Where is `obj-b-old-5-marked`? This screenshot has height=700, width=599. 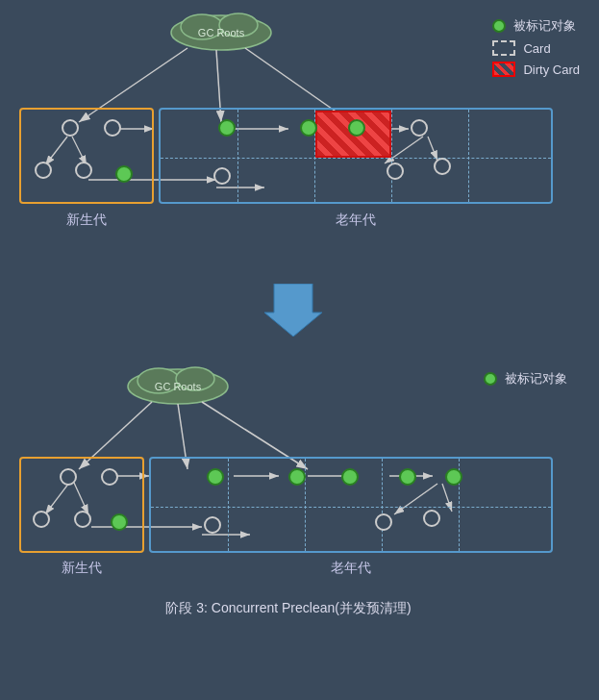 obj-b-old-5-marked is located at coordinates (454, 477).